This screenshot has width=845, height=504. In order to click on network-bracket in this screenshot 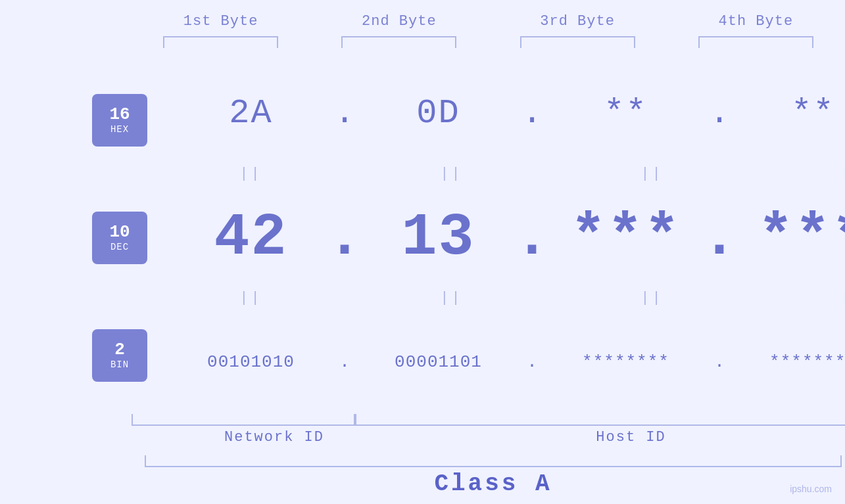, I will do `click(243, 420)`.